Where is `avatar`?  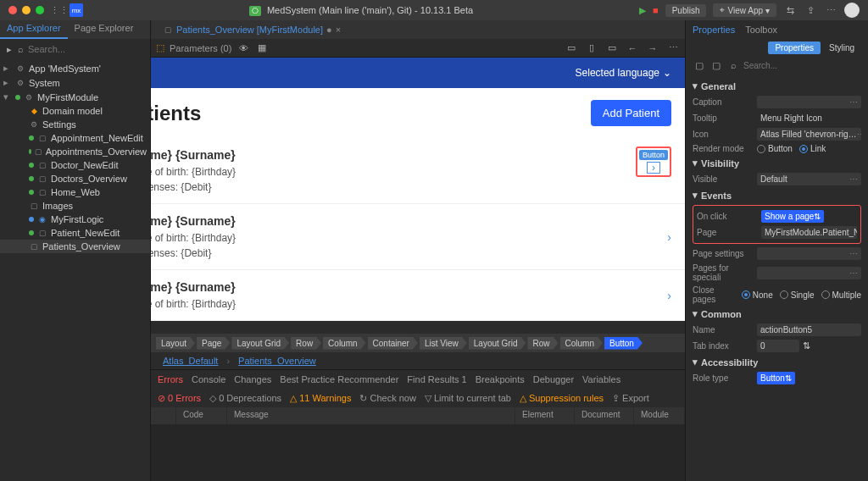 avatar is located at coordinates (852, 10).